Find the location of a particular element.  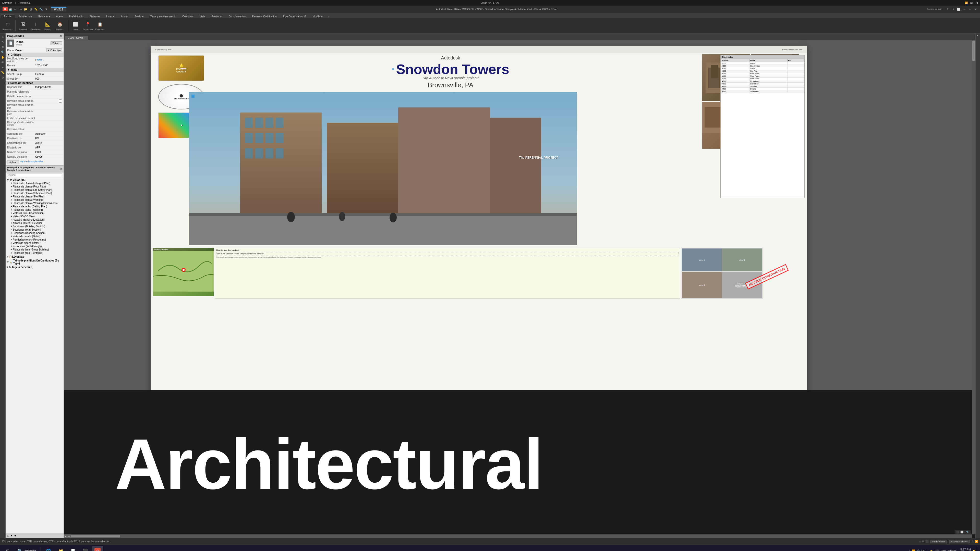

tool-layer: ≡ is located at coordinates (3, 67).